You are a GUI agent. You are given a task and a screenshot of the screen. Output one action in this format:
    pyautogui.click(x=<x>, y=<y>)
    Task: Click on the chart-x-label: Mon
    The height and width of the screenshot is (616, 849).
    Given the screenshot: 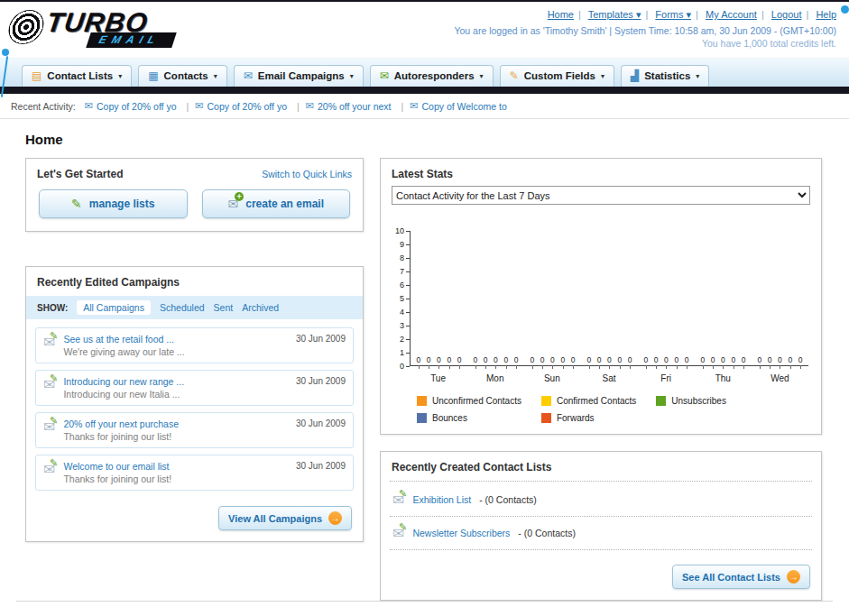 What is the action you would take?
    pyautogui.click(x=494, y=379)
    